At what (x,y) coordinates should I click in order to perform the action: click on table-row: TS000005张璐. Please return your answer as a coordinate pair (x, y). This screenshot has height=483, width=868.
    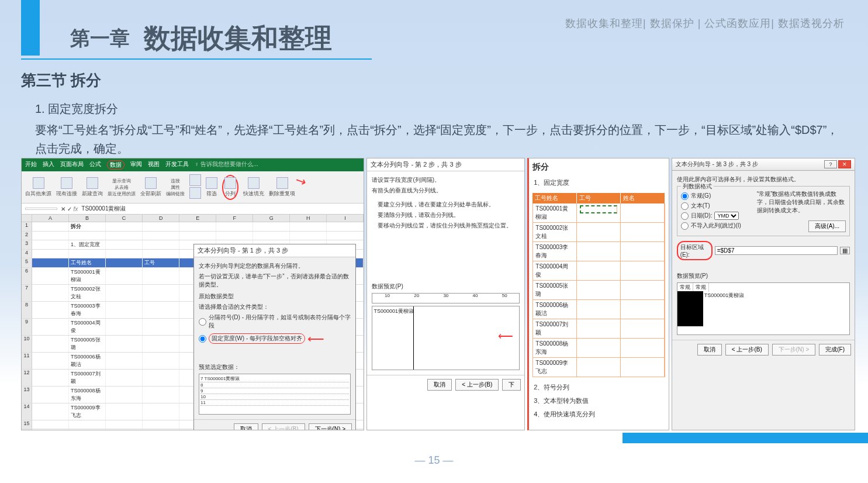
    Looking at the image, I should click on (599, 290).